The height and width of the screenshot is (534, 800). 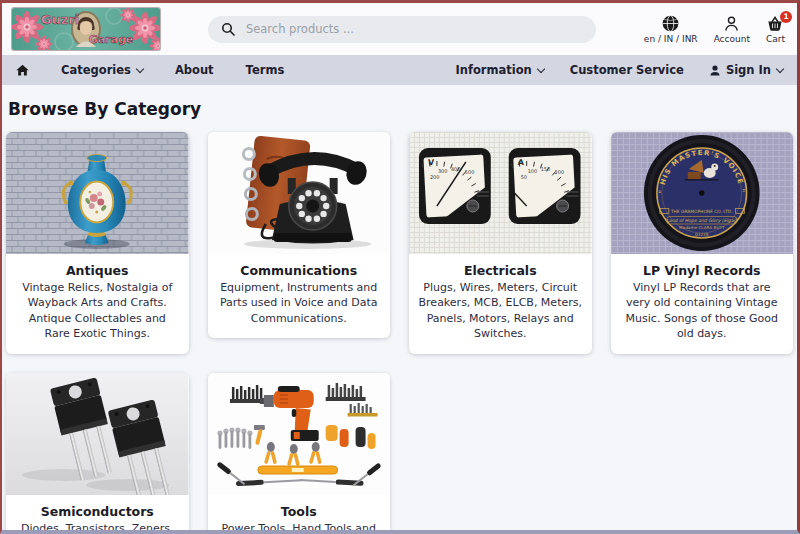 I want to click on nav-information-label: Information, so click(x=493, y=70).